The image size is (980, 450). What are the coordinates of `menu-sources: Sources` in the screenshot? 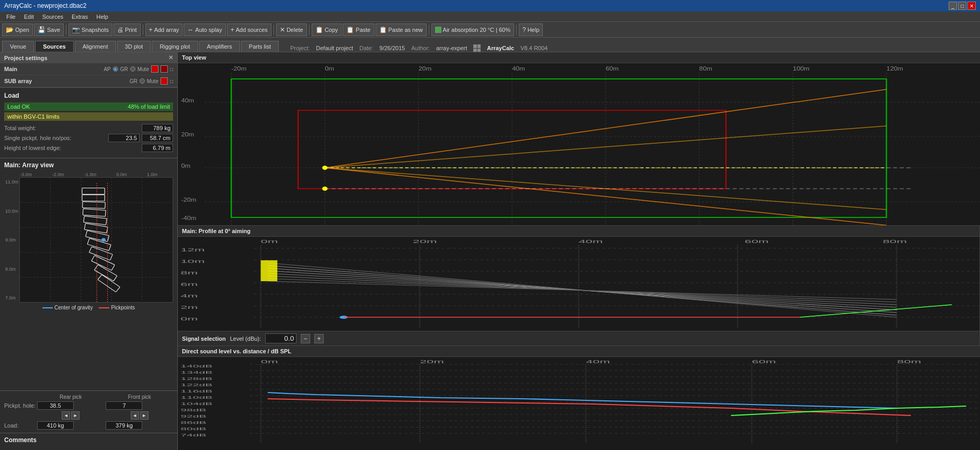 It's located at (53, 17).